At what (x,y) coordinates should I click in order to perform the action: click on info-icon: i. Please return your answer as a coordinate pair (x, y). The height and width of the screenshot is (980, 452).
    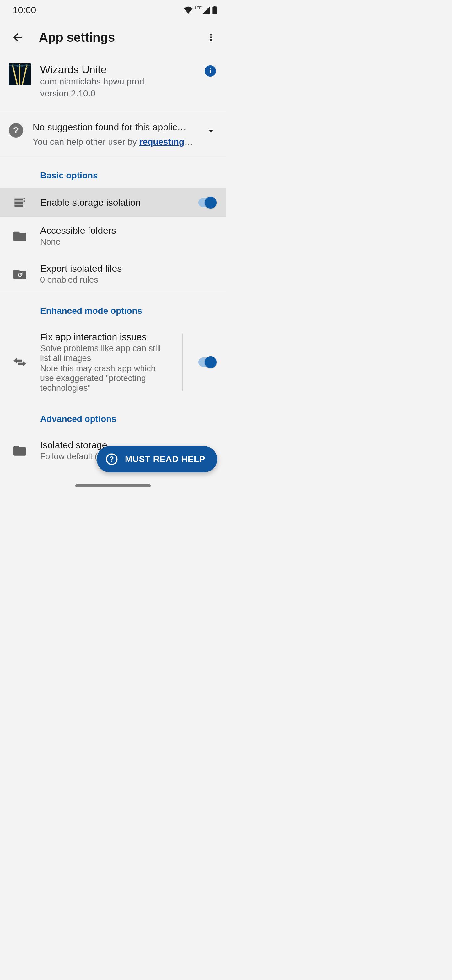
    Looking at the image, I should click on (211, 71).